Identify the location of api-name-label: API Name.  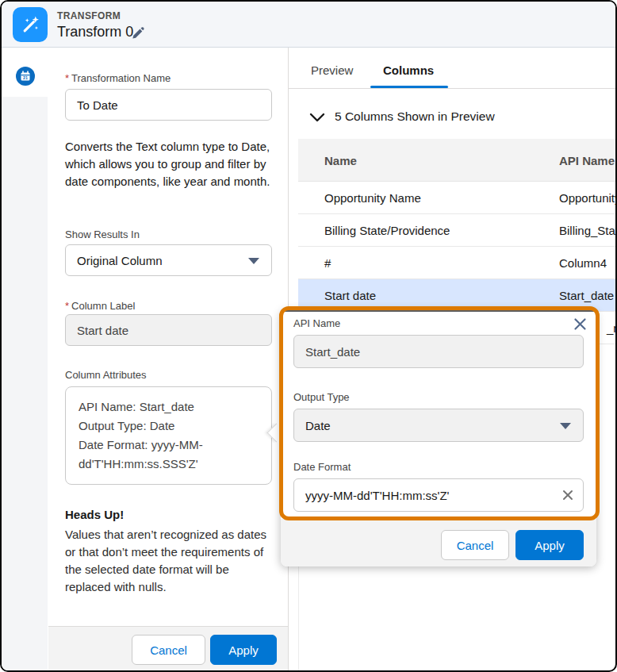
(317, 324).